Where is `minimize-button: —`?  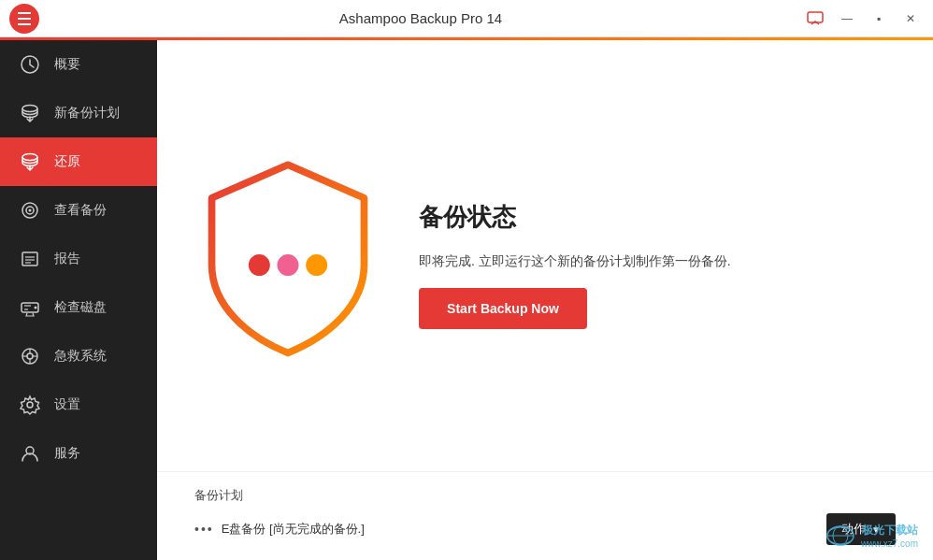 minimize-button: — is located at coordinates (847, 19).